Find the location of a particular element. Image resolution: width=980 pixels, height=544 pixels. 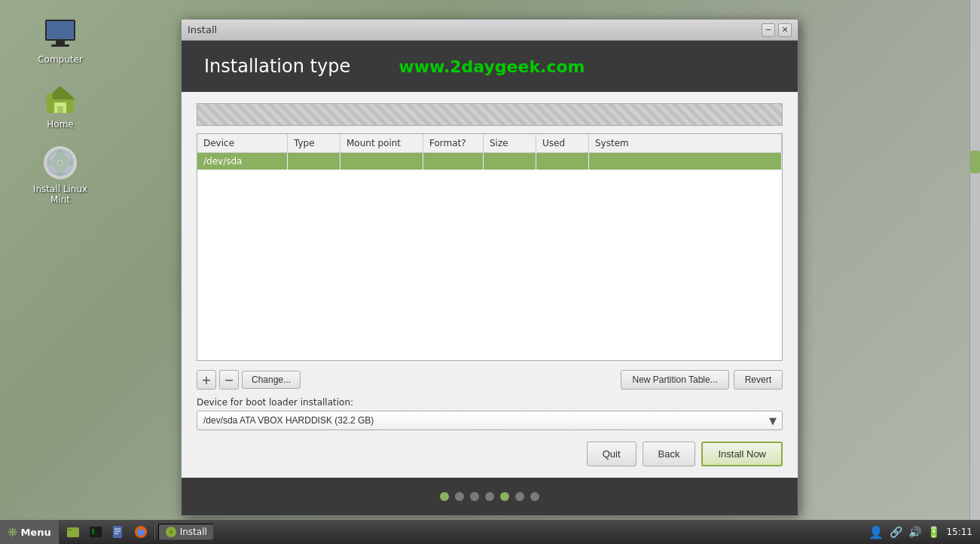

change-button: Change... is located at coordinates (271, 380).